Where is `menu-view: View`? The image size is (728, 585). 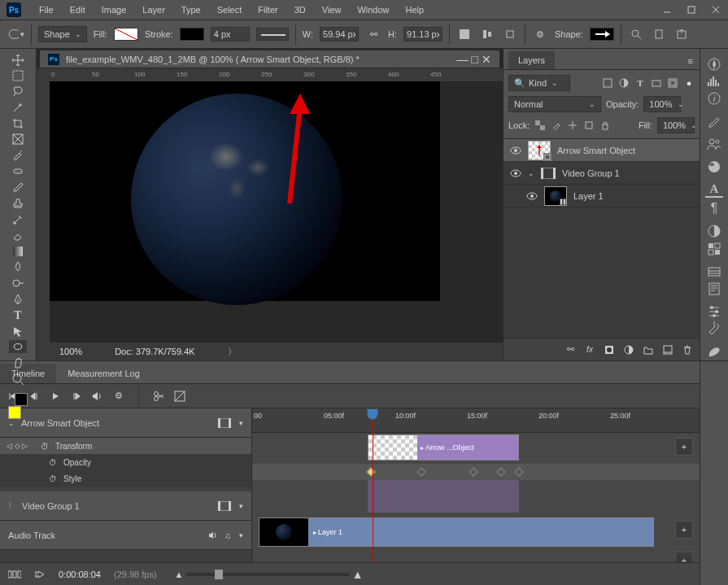 menu-view: View is located at coordinates (332, 10).